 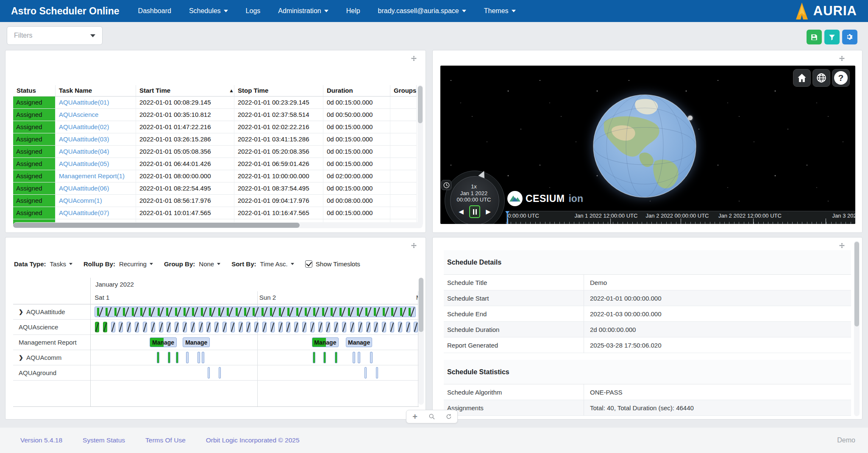 What do you see at coordinates (432, 417) in the screenshot?
I see `zoom-search-button` at bounding box center [432, 417].